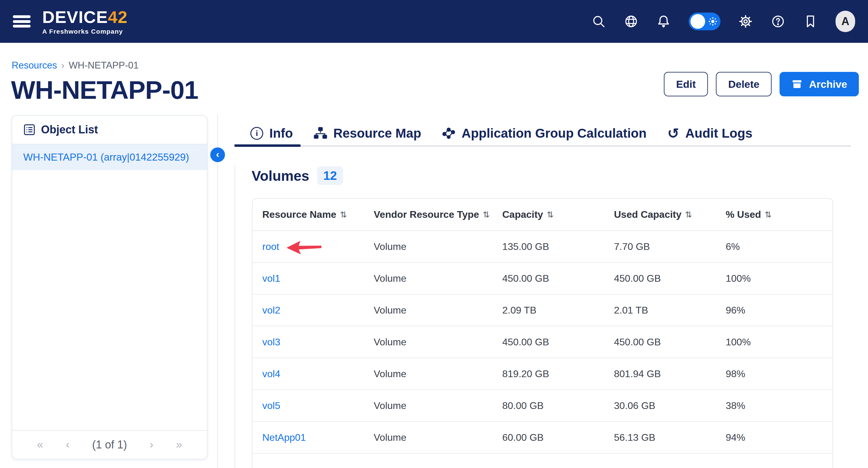 Image resolution: width=868 pixels, height=468 pixels. What do you see at coordinates (110, 444) in the screenshot?
I see `object-list-pagination: « ‹ (1 of 1) › »` at bounding box center [110, 444].